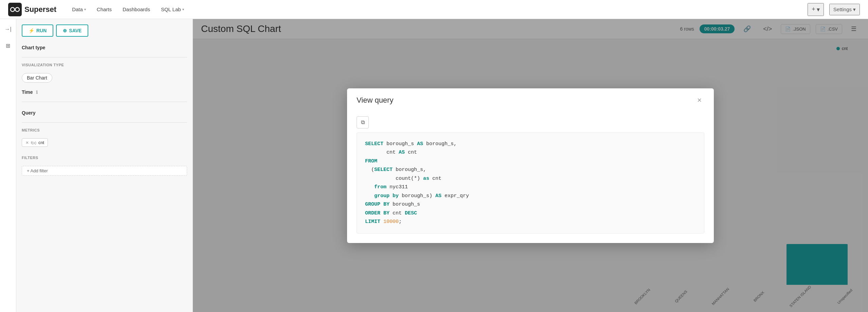 This screenshot has height=312, width=868. What do you see at coordinates (105, 48) in the screenshot?
I see `chart-type-section-title: Chart type` at bounding box center [105, 48].